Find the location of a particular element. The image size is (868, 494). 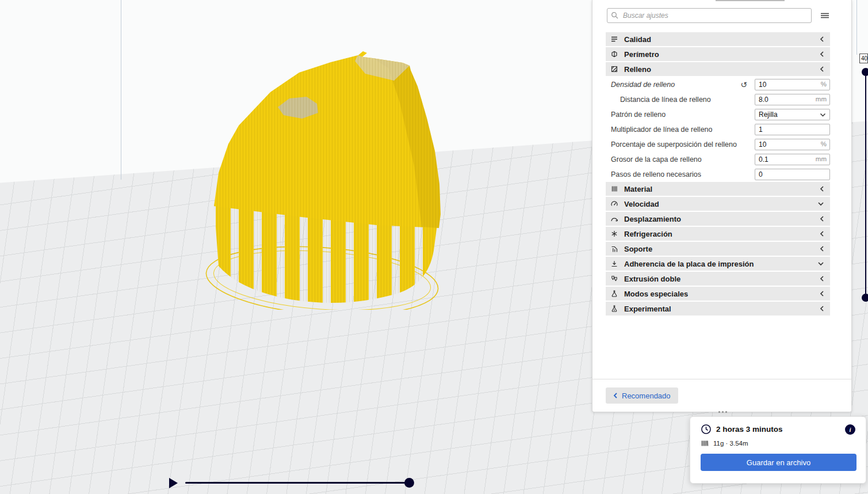

settings-menu-icon is located at coordinates (825, 16).